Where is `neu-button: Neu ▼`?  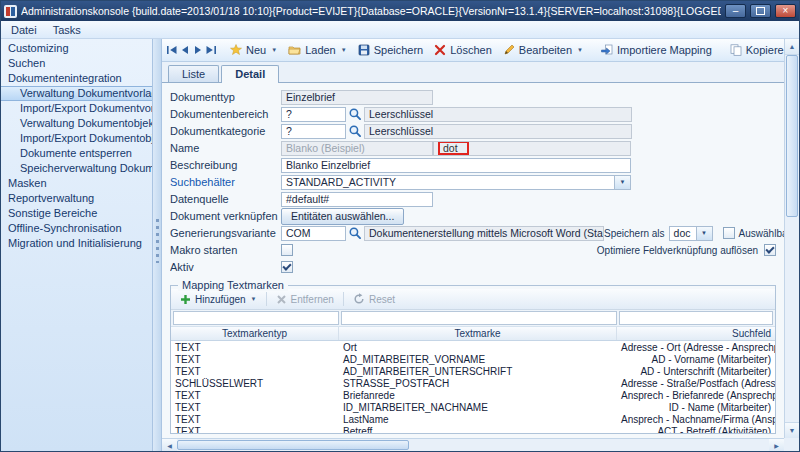
neu-button: Neu ▼ is located at coordinates (254, 50).